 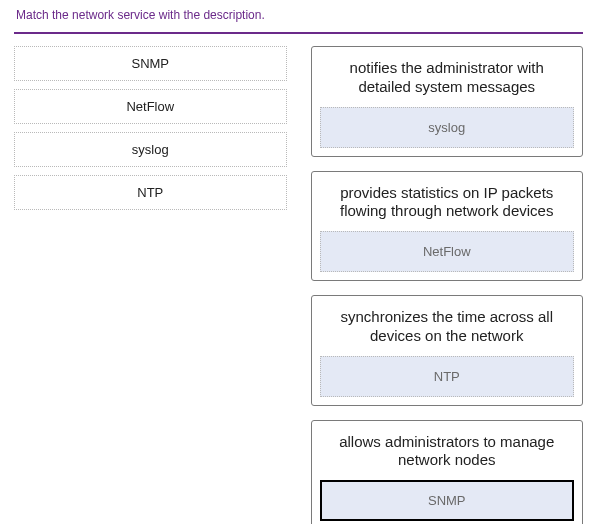 What do you see at coordinates (448, 252) in the screenshot?
I see `dropzone-netflow: NetFlow` at bounding box center [448, 252].